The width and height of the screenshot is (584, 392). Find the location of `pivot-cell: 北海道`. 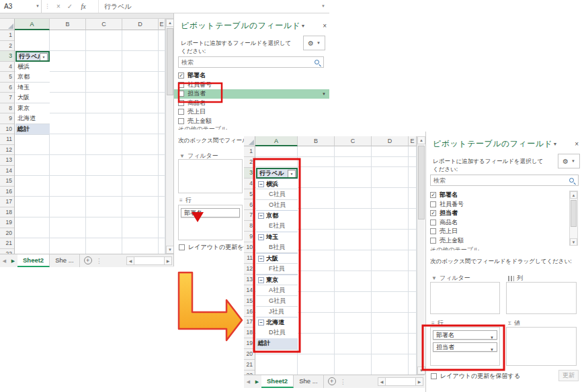

pivot-cell: 北海道 is located at coordinates (32, 119).